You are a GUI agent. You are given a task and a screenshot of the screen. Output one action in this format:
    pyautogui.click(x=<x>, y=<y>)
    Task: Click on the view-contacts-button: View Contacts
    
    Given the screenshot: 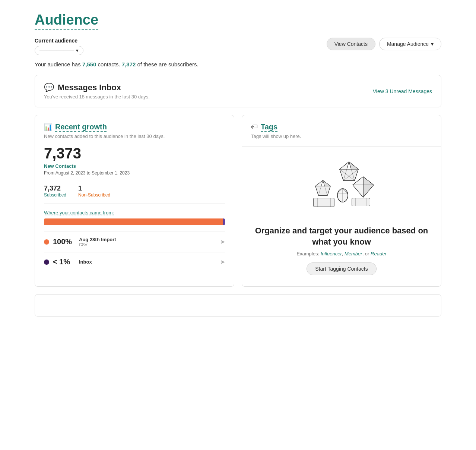 What is the action you would take?
    pyautogui.click(x=351, y=44)
    